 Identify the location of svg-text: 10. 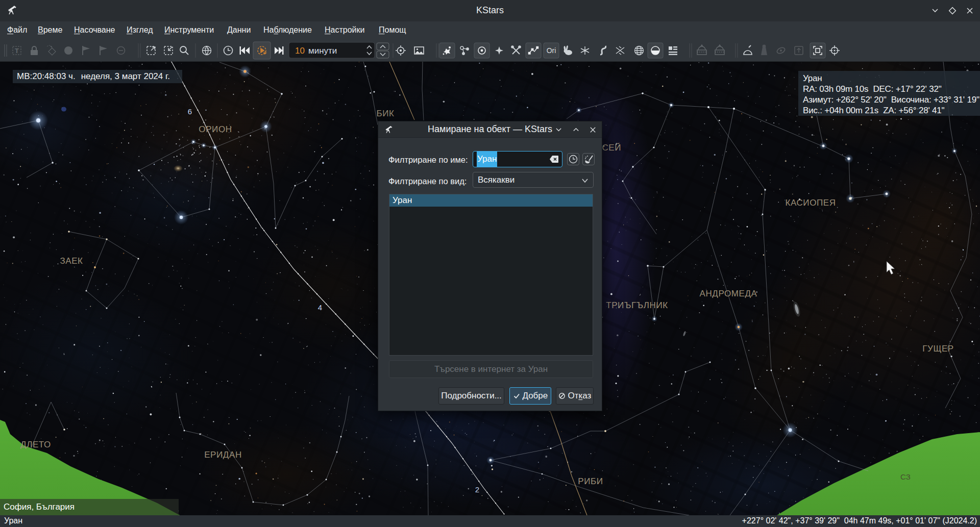
(300, 51).